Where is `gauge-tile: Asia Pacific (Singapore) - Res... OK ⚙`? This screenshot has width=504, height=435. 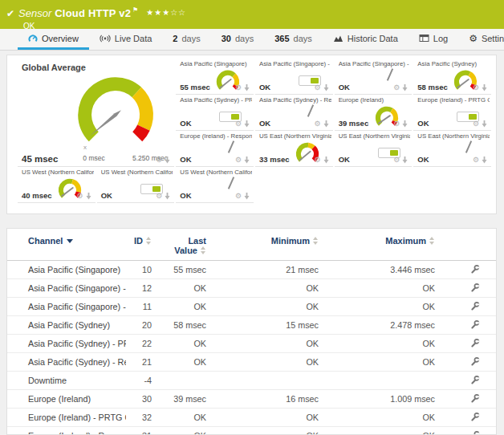 gauge-tile: Asia Pacific (Singapore) - Res... OK ⚙ is located at coordinates (374, 77).